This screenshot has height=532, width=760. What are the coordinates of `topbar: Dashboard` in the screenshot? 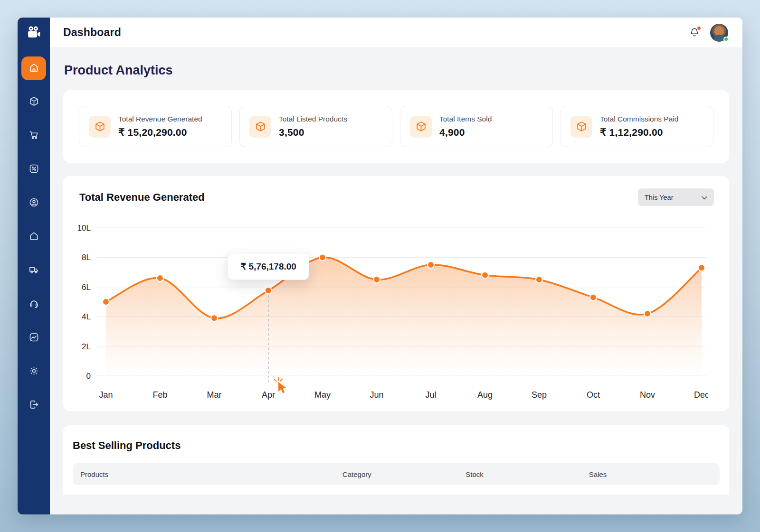 It's located at (396, 33).